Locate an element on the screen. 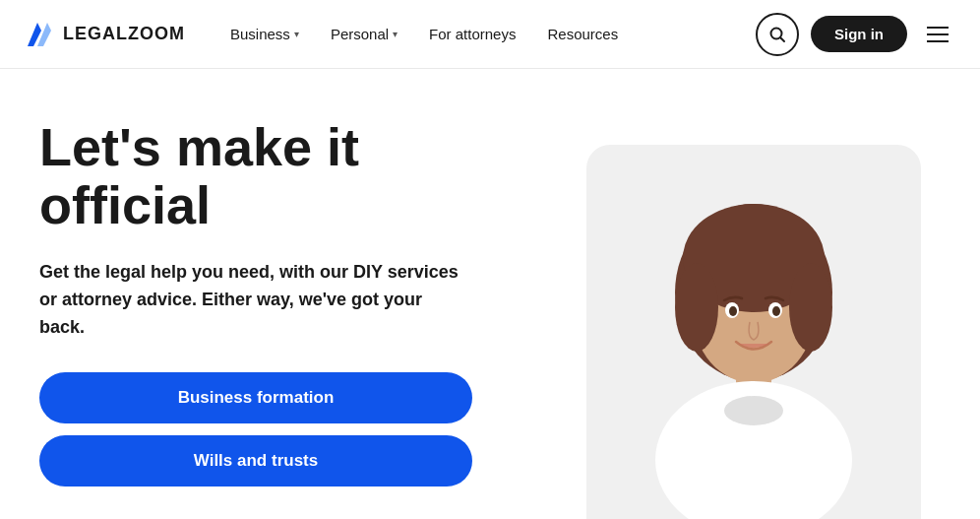 The width and height of the screenshot is (980, 519). nav-resources: Resources is located at coordinates (582, 33).